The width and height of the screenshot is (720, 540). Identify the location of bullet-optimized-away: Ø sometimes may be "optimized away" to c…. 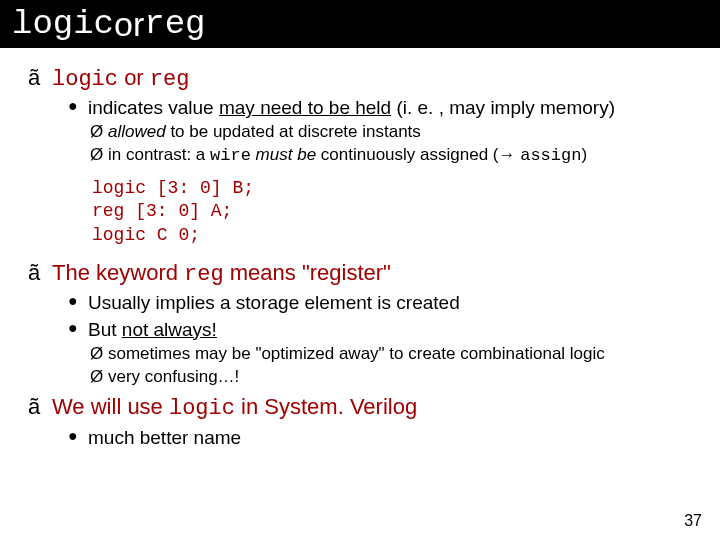
(396, 354).